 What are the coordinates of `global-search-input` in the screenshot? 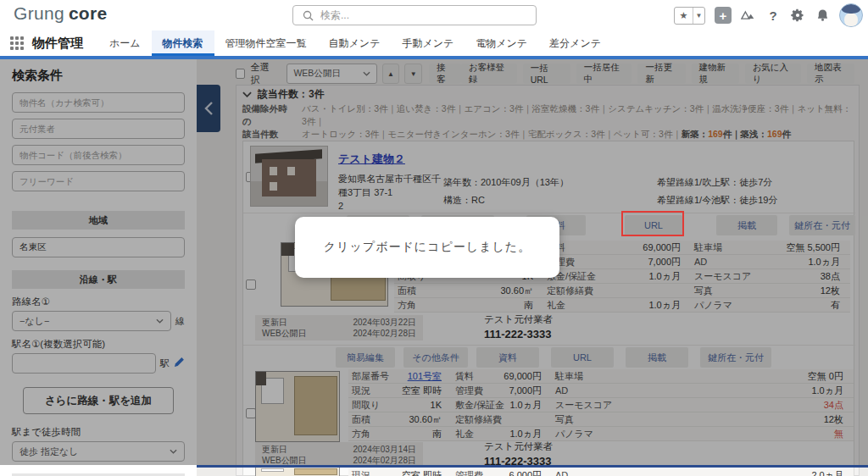 It's located at (425, 15).